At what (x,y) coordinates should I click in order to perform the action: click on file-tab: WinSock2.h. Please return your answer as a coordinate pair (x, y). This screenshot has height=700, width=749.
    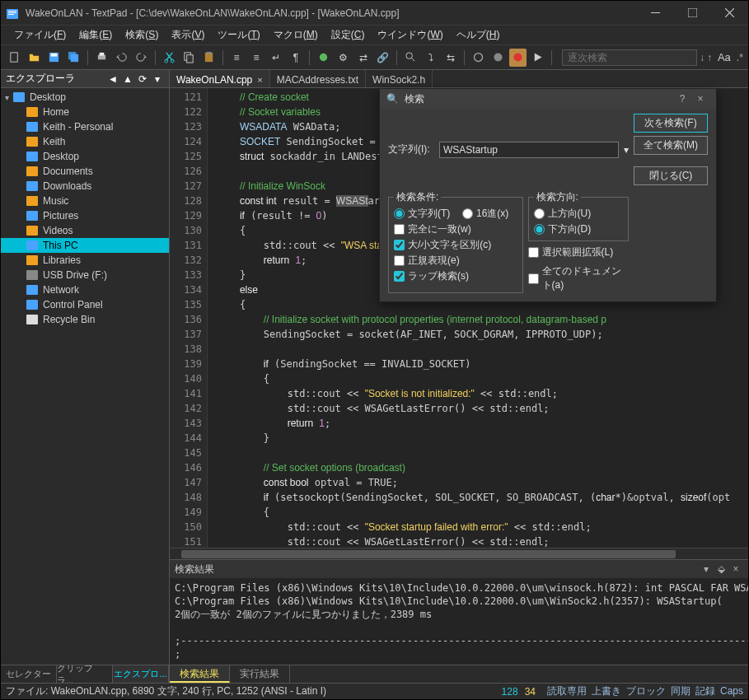
    Looking at the image, I should click on (399, 79).